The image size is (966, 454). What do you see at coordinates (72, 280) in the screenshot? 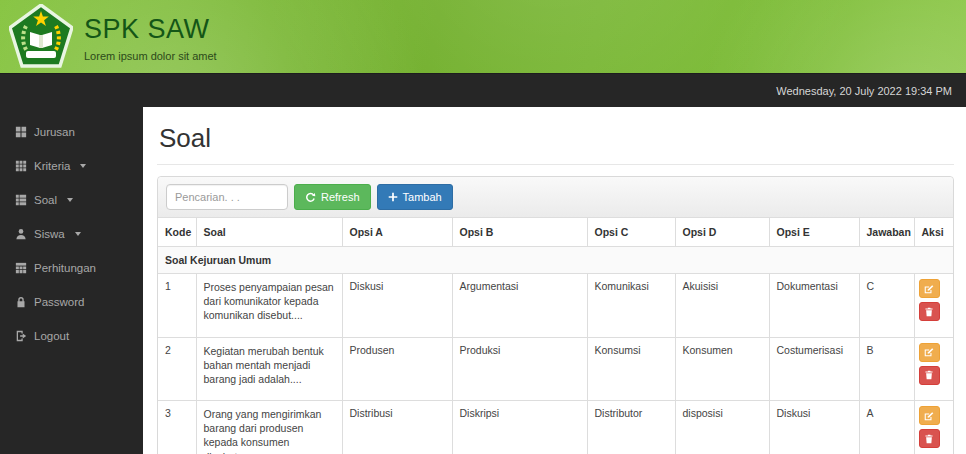
I see `sidebar: Jurusan Kriteria Soal Siswa Perhitungan …` at bounding box center [72, 280].